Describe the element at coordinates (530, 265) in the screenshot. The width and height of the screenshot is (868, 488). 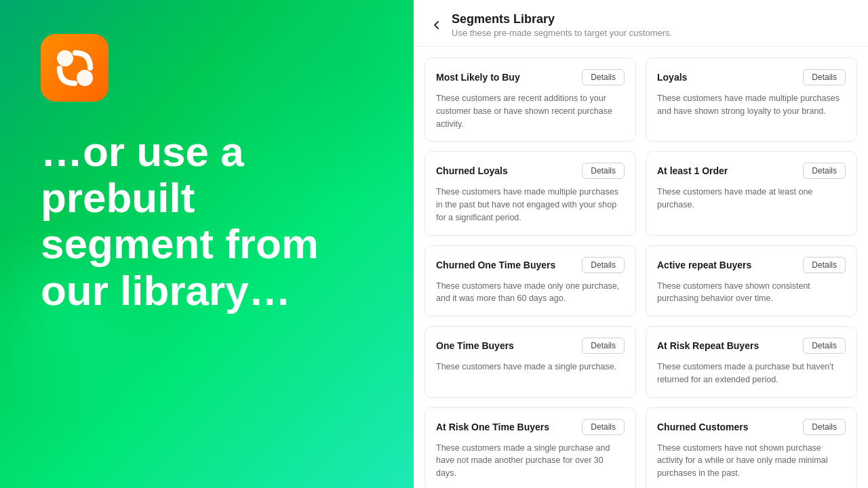
I see `card-header: Churned One Time Buyers Details` at that location.